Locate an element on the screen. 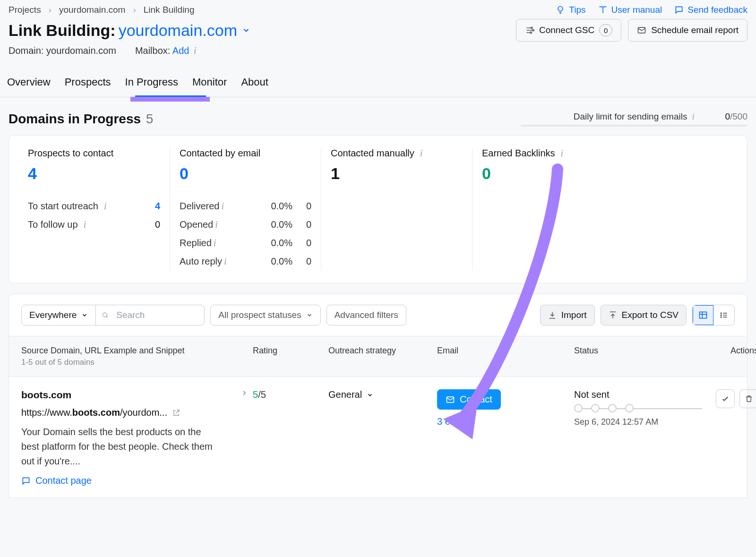 The height and width of the screenshot is (557, 756). mail-icon is located at coordinates (450, 400).